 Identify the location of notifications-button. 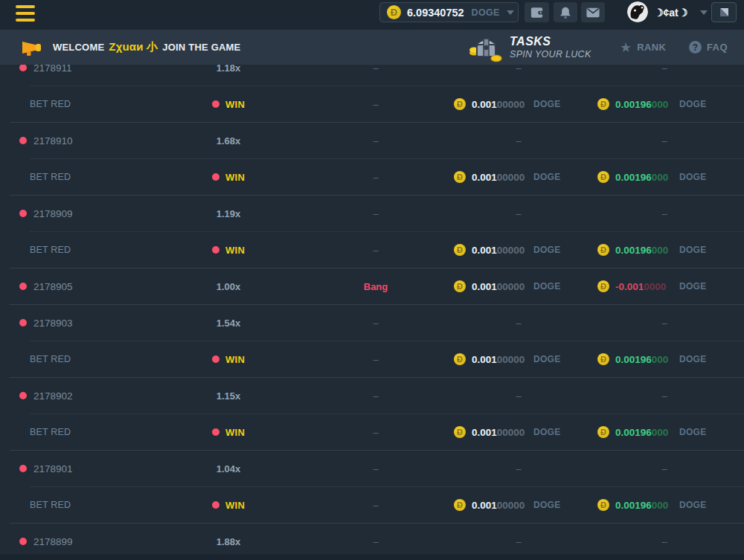
(565, 12).